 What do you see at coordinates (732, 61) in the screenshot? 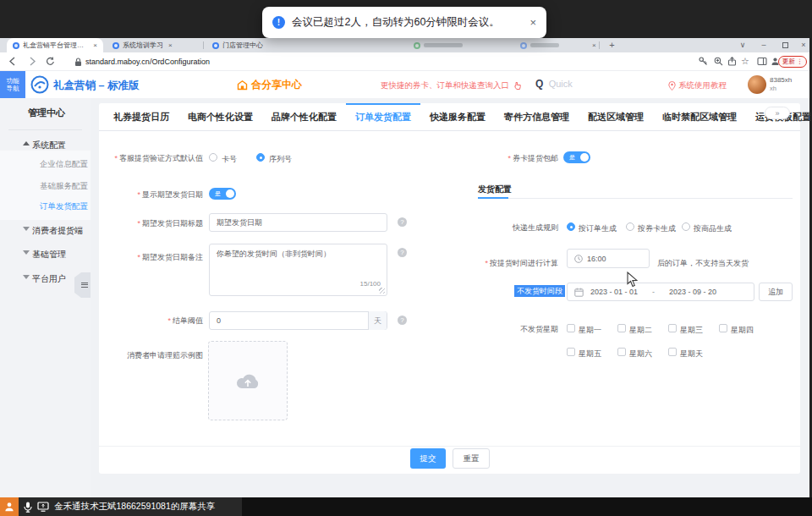
I see `share-icon` at bounding box center [732, 61].